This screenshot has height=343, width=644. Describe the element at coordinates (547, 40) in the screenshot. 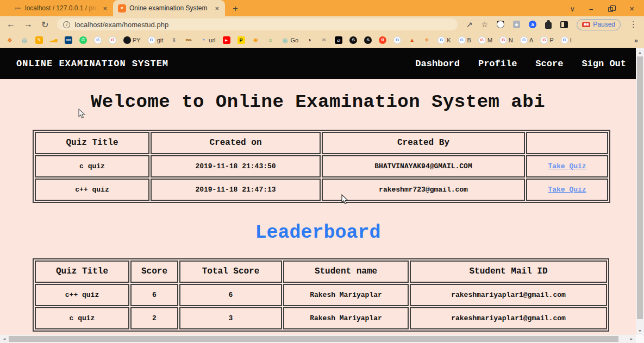

I see `google-p-bookmark: GP` at that location.